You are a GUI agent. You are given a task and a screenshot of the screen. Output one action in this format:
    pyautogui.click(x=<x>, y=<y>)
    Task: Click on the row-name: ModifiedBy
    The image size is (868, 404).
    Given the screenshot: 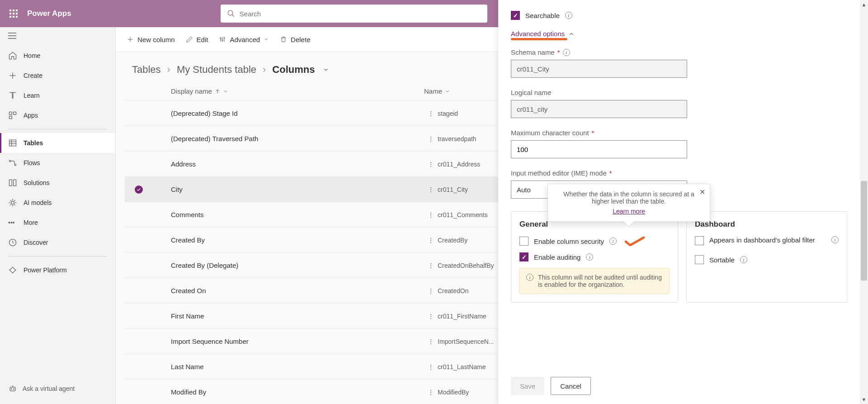 What is the action you would take?
    pyautogui.click(x=453, y=392)
    